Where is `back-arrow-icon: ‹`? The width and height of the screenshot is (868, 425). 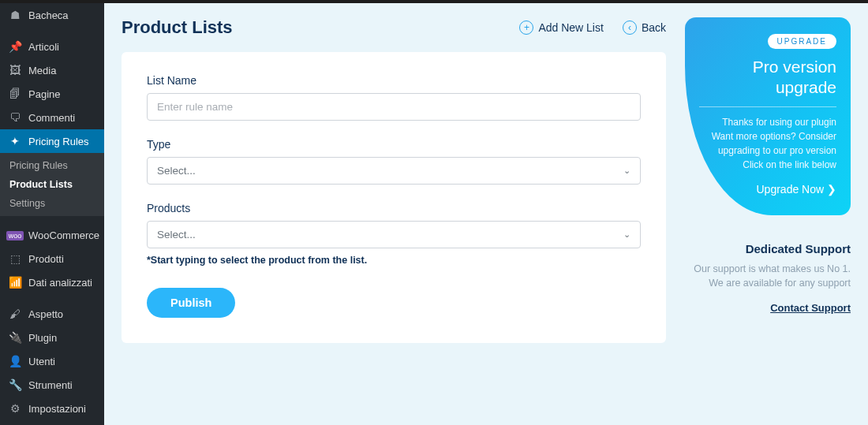
back-arrow-icon: ‹ is located at coordinates (630, 28).